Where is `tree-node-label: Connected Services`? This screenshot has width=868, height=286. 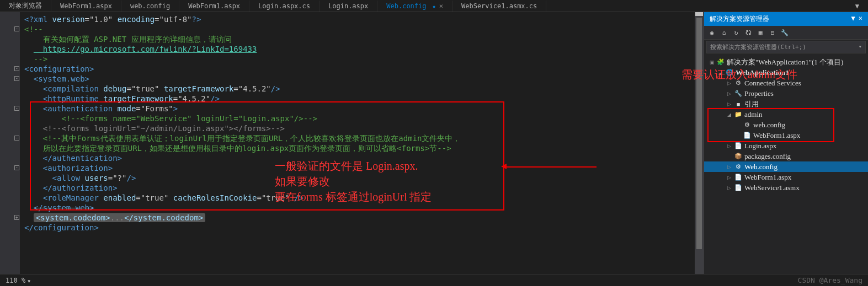 tree-node-label: Connected Services is located at coordinates (773, 83).